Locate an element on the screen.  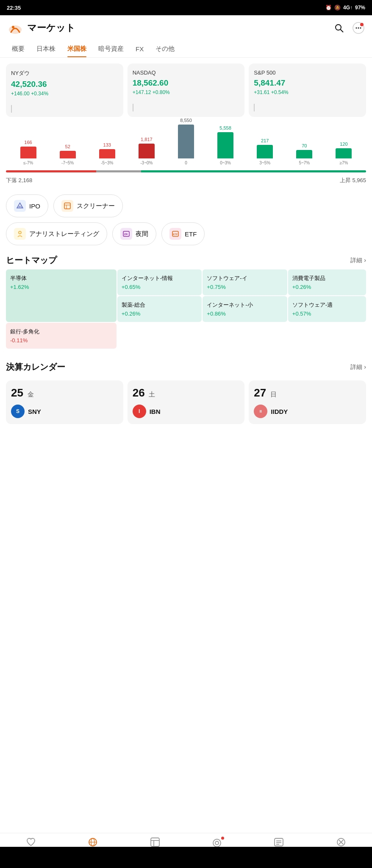
index-name-nasdaq: NASDAQ is located at coordinates (186, 73).